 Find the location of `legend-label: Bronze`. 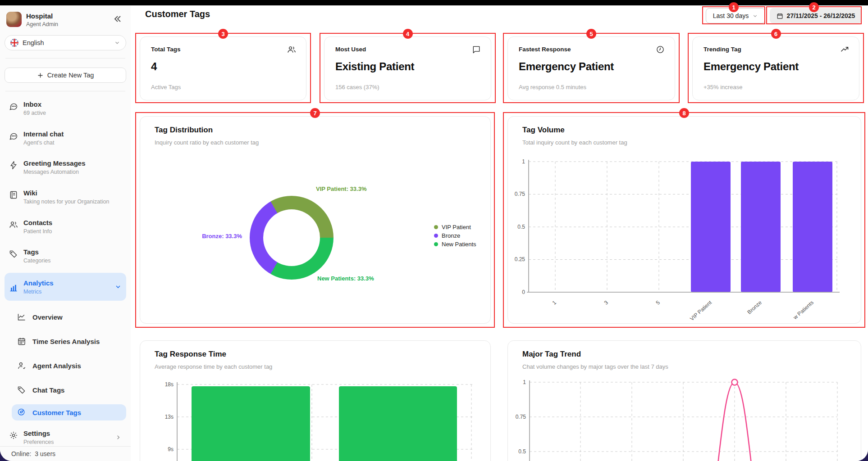

legend-label: Bronze is located at coordinates (451, 236).